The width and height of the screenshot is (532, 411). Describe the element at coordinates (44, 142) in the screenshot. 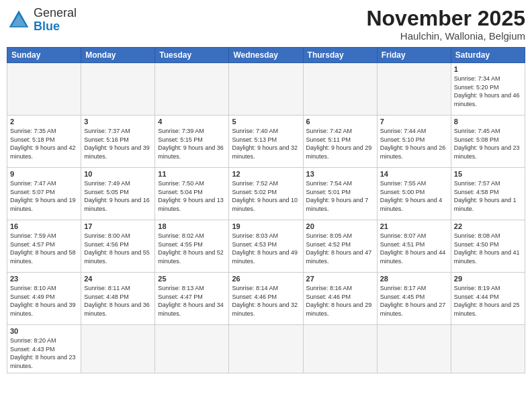

I see `day-2: 2 Sunrise: 7:35 AMSunset: 5:18 PMDayligh…` at that location.